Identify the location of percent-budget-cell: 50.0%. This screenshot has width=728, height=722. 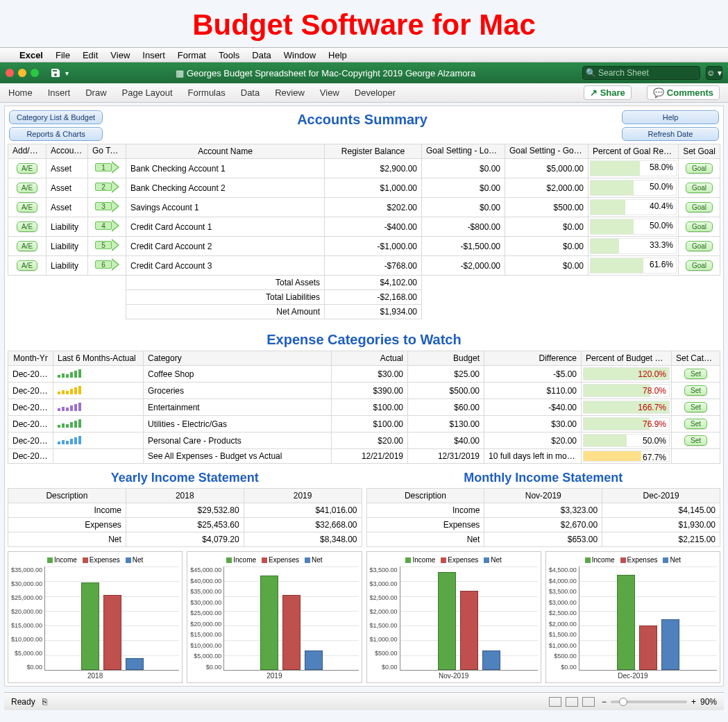
(627, 441).